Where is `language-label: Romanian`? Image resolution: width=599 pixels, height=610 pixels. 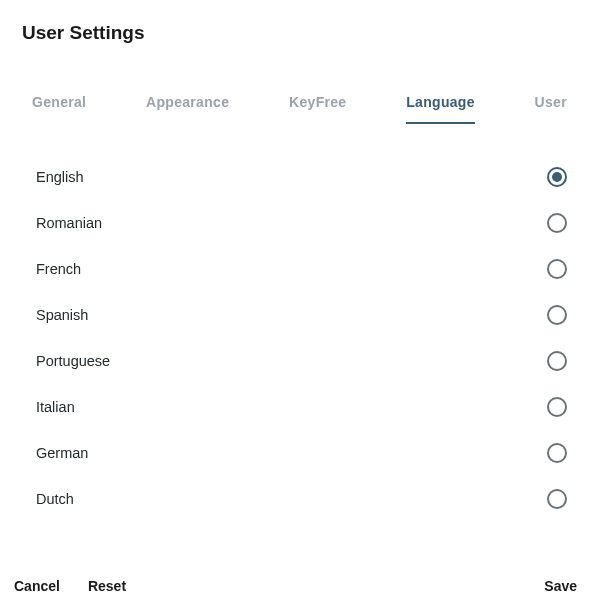 language-label: Romanian is located at coordinates (69, 223).